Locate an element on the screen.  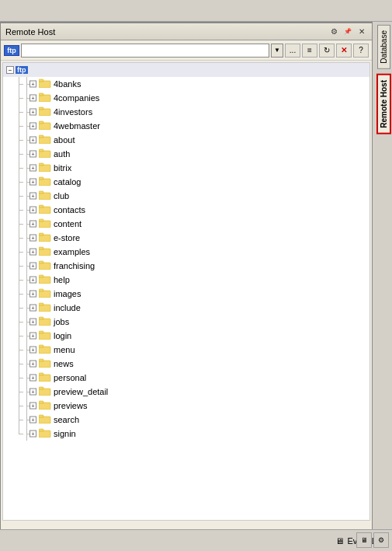
list-item: + franchising is located at coordinates (186, 266).